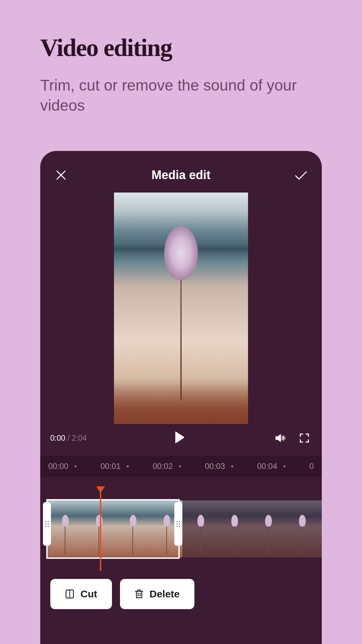 The width and height of the screenshot is (362, 644). I want to click on cut-label: Cut, so click(89, 594).